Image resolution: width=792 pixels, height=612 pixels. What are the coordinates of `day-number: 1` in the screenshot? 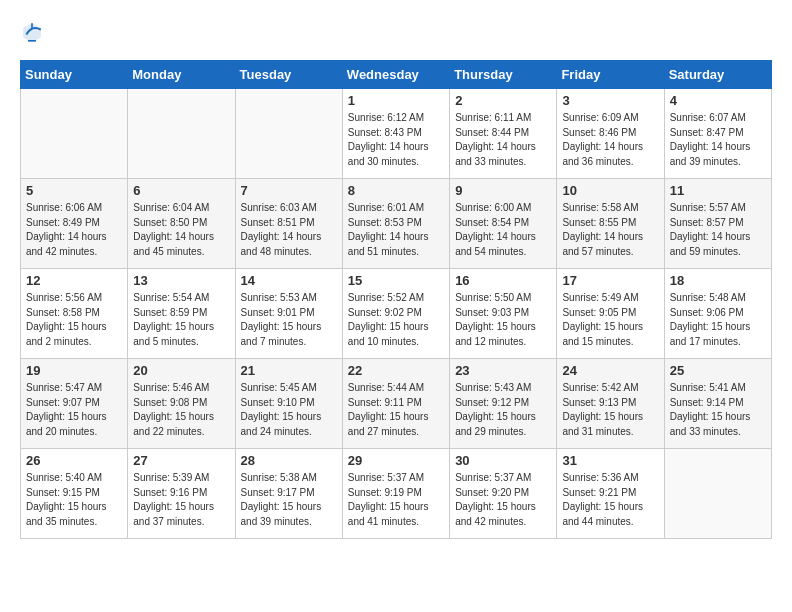 It's located at (396, 100).